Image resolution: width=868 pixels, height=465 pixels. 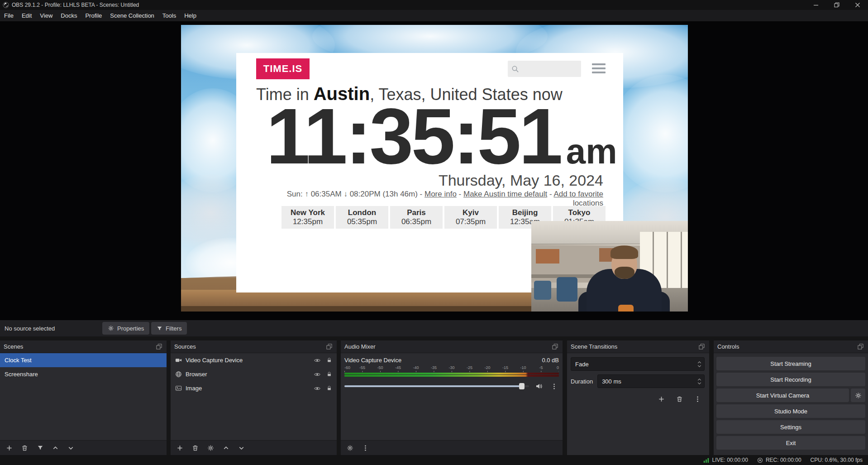 What do you see at coordinates (452, 368) in the screenshot?
I see `meter-scale: -60 -55 -50 -45 -40 -35 -30 -25 -20 -15 …` at bounding box center [452, 368].